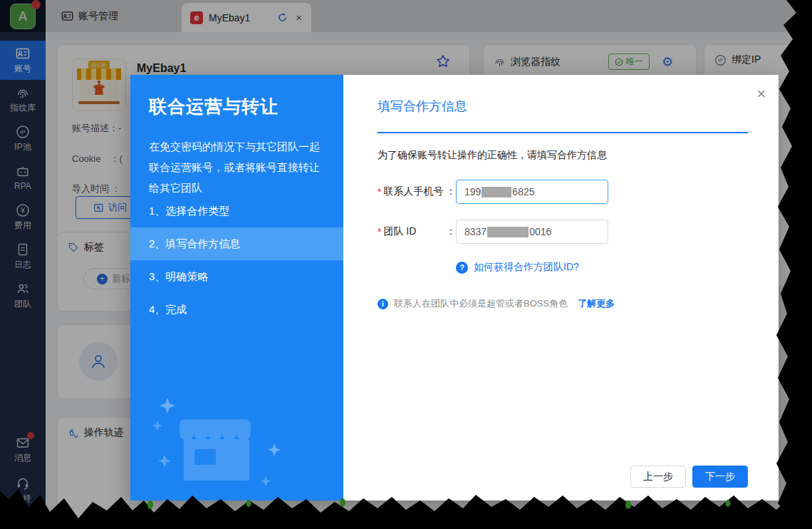 The height and width of the screenshot is (529, 812). I want to click on shop-illustration, so click(230, 446).